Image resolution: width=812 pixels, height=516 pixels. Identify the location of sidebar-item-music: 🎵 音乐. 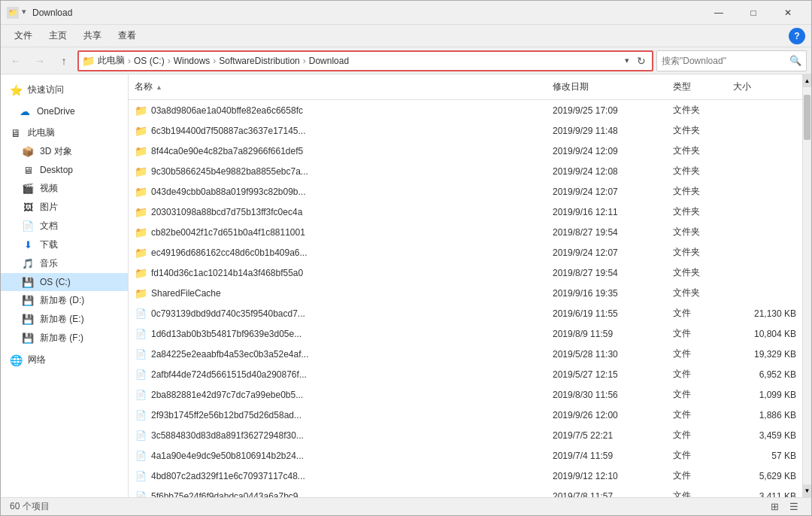
(65, 263).